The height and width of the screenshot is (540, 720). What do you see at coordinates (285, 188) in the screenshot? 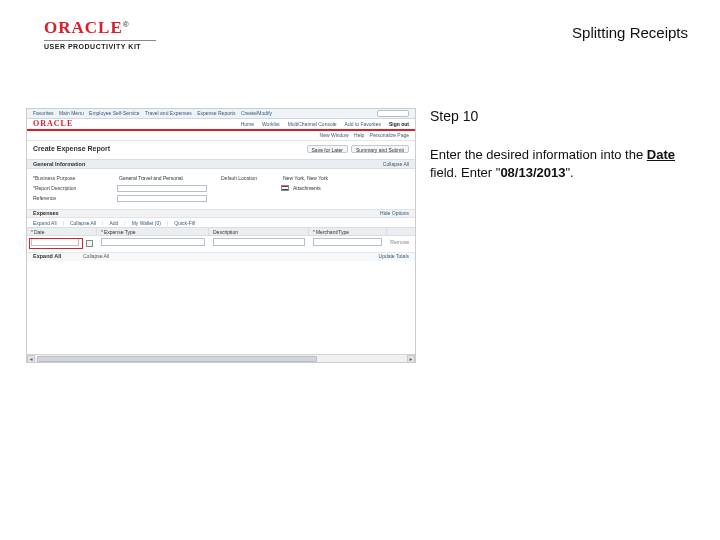
I see `flag-icon` at bounding box center [285, 188].